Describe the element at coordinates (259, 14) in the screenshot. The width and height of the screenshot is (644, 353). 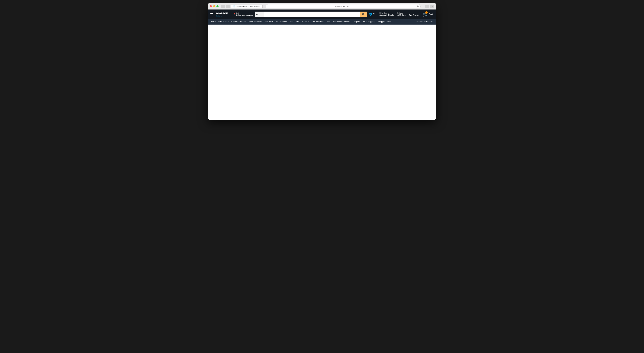
I see `search-category-caret: ▾` at that location.